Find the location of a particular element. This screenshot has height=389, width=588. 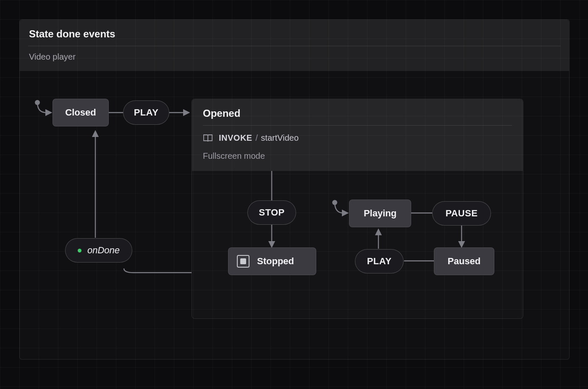

state-label: Playing is located at coordinates (380, 213).